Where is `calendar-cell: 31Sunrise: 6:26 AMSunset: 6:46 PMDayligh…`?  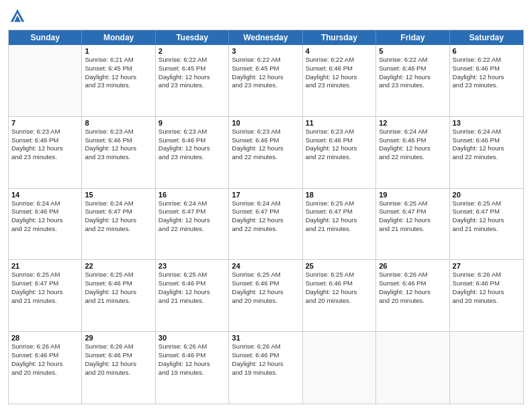 calendar-cell: 31Sunrise: 6:26 AMSunset: 6:46 PMDayligh… is located at coordinates (266, 368).